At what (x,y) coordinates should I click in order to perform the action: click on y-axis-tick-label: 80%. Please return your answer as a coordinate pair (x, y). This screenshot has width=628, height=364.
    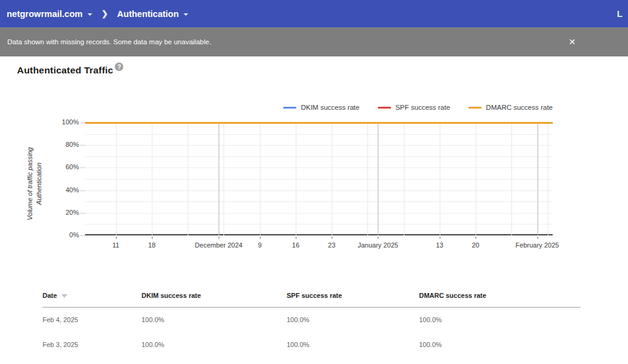
    Looking at the image, I should click on (56, 144).